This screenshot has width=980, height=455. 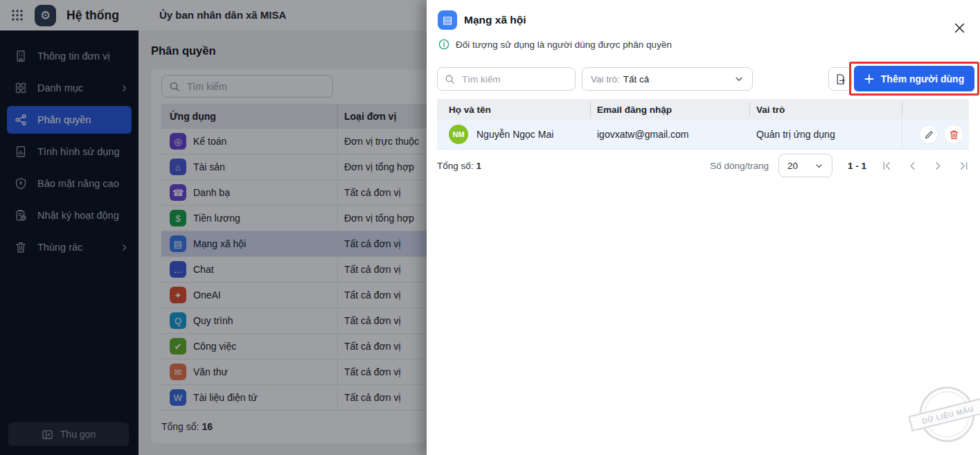 I want to click on user-table-header: Họ và tên Email đăng nhập Vai trò, so click(x=703, y=109).